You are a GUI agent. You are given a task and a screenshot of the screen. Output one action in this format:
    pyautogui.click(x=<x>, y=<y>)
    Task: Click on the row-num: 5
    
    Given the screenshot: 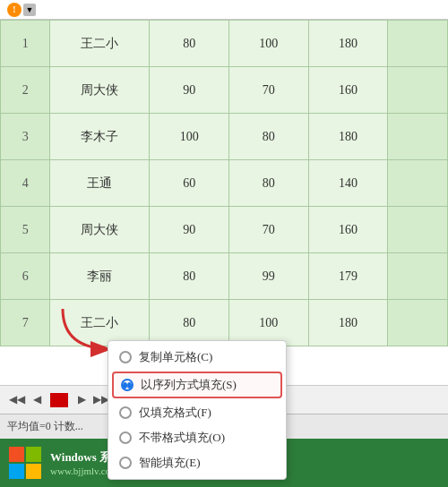 What is the action you would take?
    pyautogui.click(x=25, y=230)
    